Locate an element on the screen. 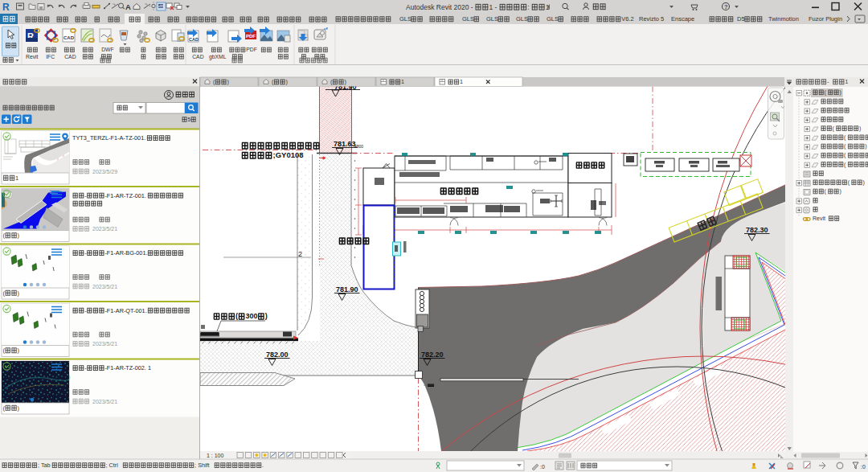 This screenshot has width=868, height=472. svg-text: Twinmotion is located at coordinates (784, 19).